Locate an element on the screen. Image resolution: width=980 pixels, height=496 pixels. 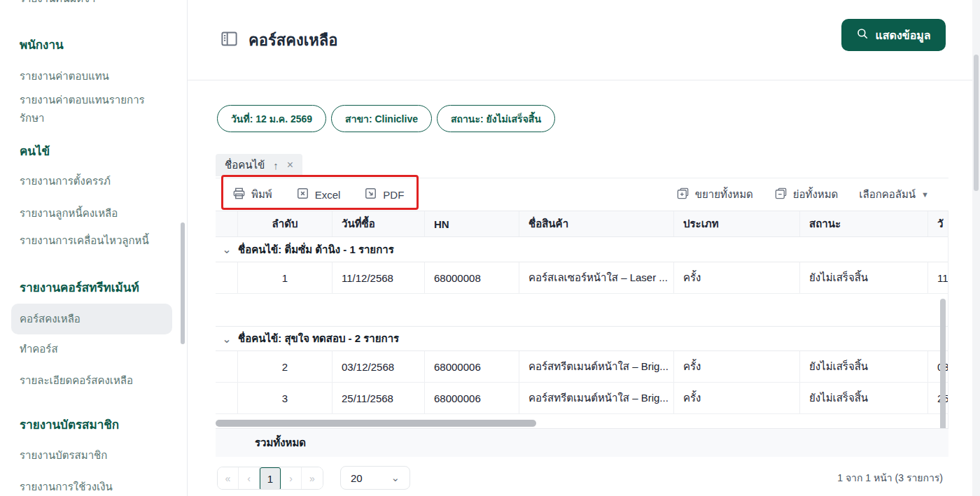
sidebar-heading-course-treatment-reports: รายงานคอร์สทรีทเม้นท์ is located at coordinates (80, 287).